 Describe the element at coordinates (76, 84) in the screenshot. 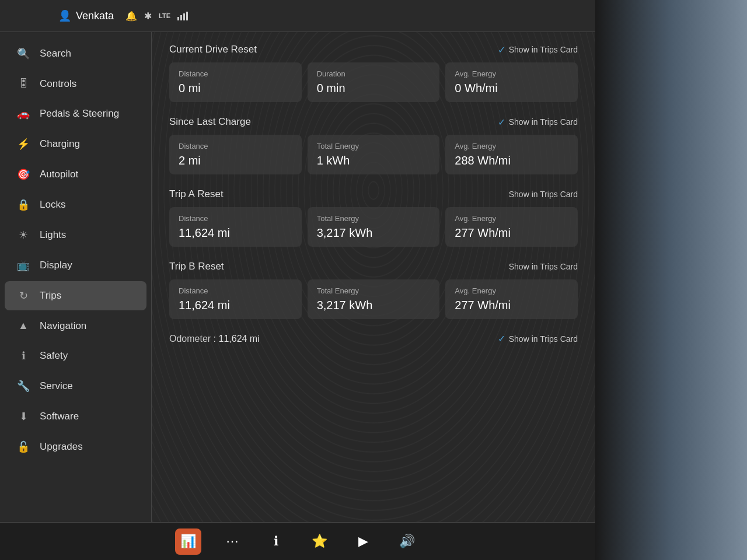

I see `sidebar-item-controls: 🎛 Controls` at that location.